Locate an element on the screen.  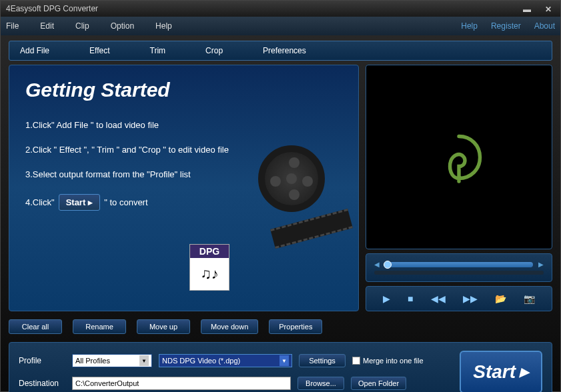
stop-button: ■ is located at coordinates (410, 299).